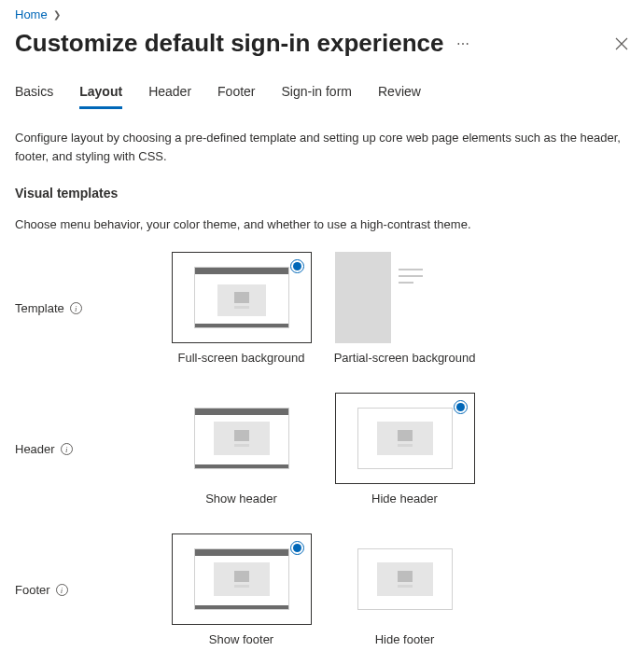 The image size is (644, 665). What do you see at coordinates (101, 97) in the screenshot?
I see `tab-layout: Layout` at bounding box center [101, 97].